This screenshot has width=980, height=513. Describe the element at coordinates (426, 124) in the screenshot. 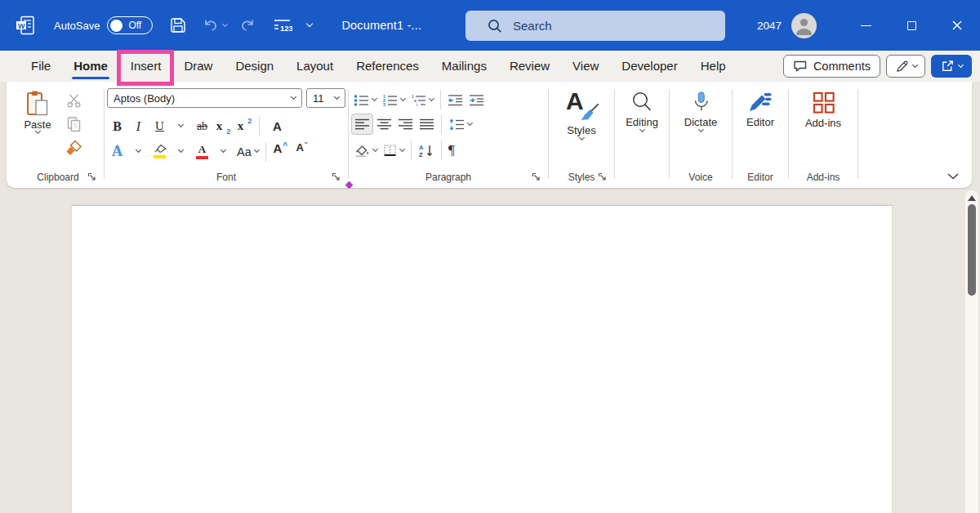

I see `justify-button` at that location.